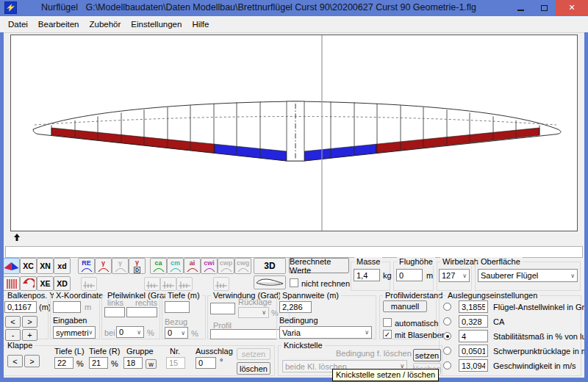 The width and height of the screenshot is (588, 382). What do you see at coordinates (447, 351) in the screenshot?
I see `schwerpunkt-radio` at bounding box center [447, 351].